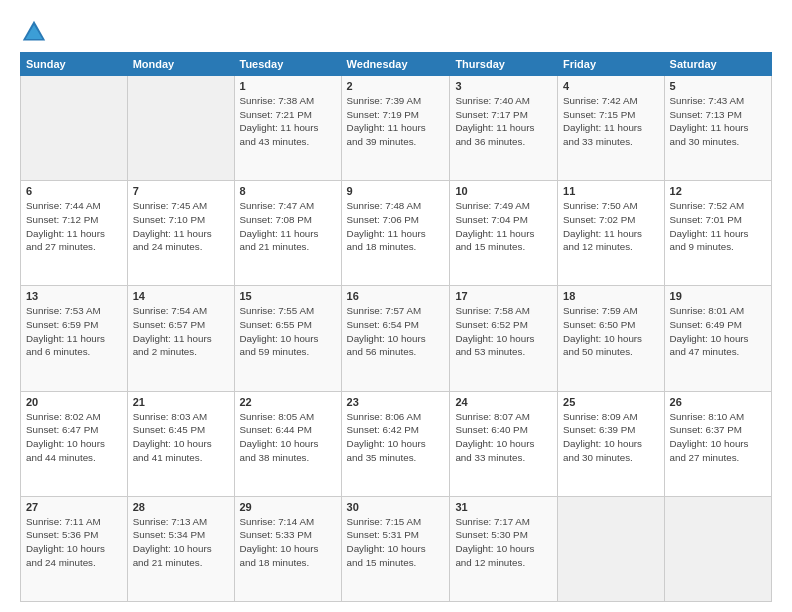  What do you see at coordinates (288, 234) in the screenshot?
I see `calendar-cell: 8Sunrise: 7:47 AM Sunset: 7:08 PM Daylig…` at bounding box center [288, 234].